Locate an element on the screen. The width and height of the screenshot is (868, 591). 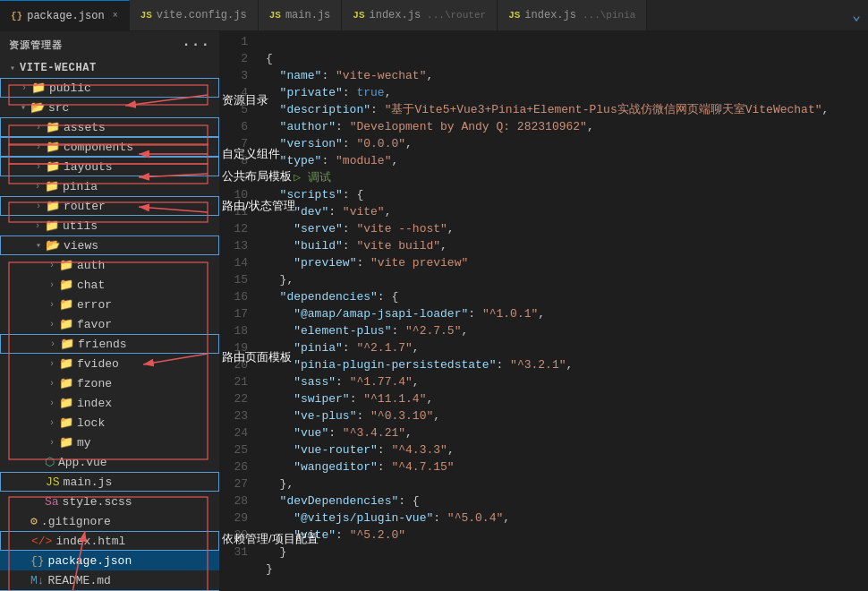
md-file-icon: M↓ is located at coordinates (38, 580).